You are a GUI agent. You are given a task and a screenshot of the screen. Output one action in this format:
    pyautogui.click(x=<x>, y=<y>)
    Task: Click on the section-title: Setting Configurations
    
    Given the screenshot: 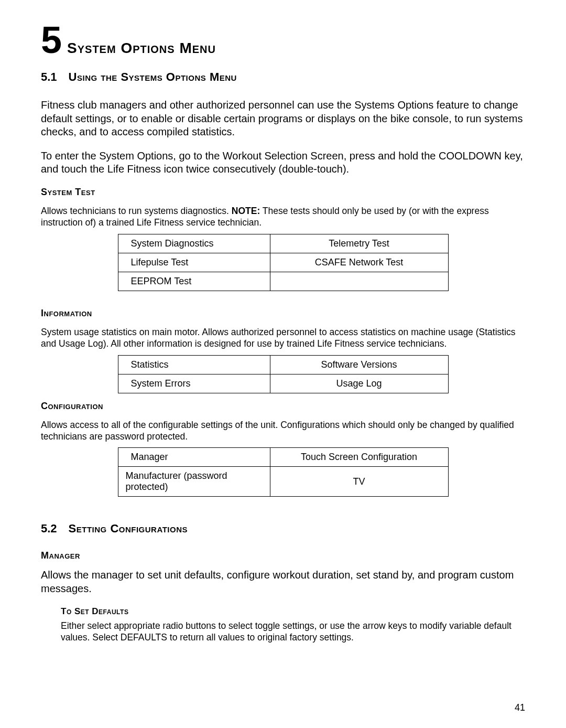 What is the action you would take?
    pyautogui.click(x=128, y=529)
    